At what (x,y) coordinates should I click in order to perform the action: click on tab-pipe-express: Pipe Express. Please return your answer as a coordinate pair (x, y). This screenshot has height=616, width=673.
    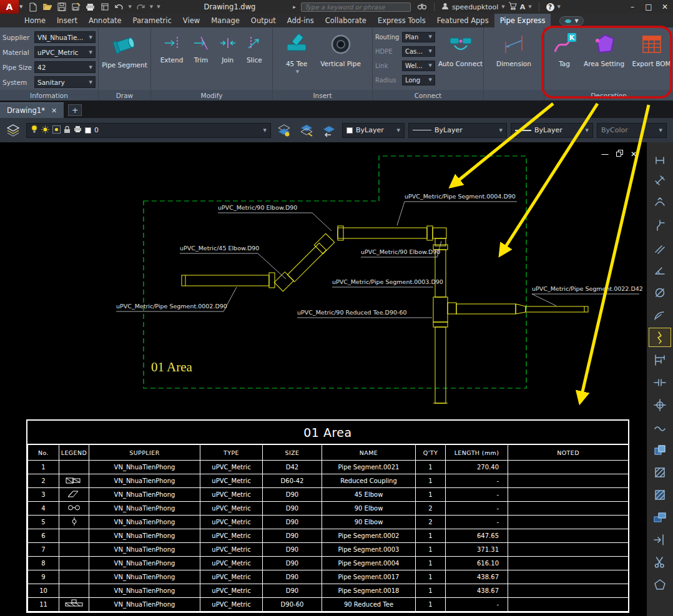
    Looking at the image, I should click on (523, 21).